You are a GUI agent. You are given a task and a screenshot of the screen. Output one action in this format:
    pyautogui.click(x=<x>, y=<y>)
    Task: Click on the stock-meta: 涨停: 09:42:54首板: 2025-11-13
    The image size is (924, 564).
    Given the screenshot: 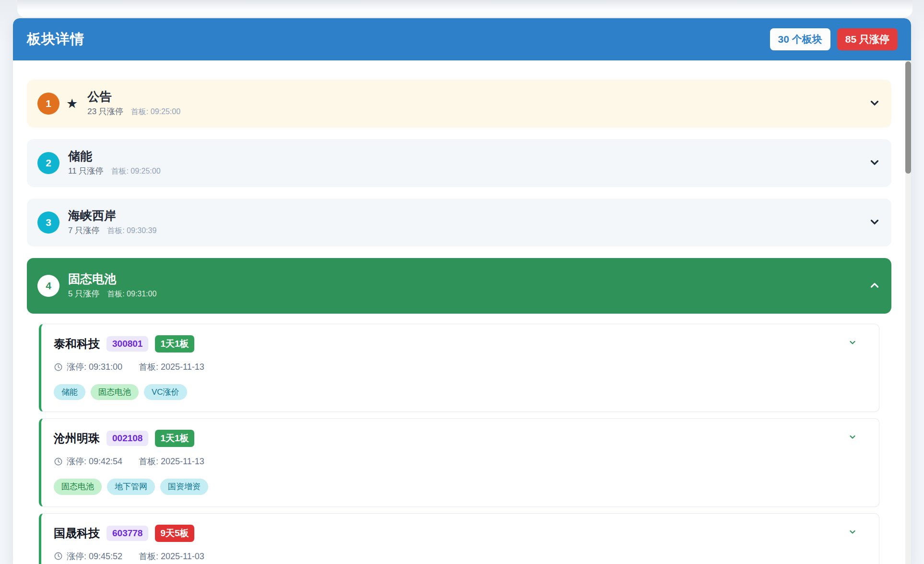 What is the action you would take?
    pyautogui.click(x=460, y=461)
    